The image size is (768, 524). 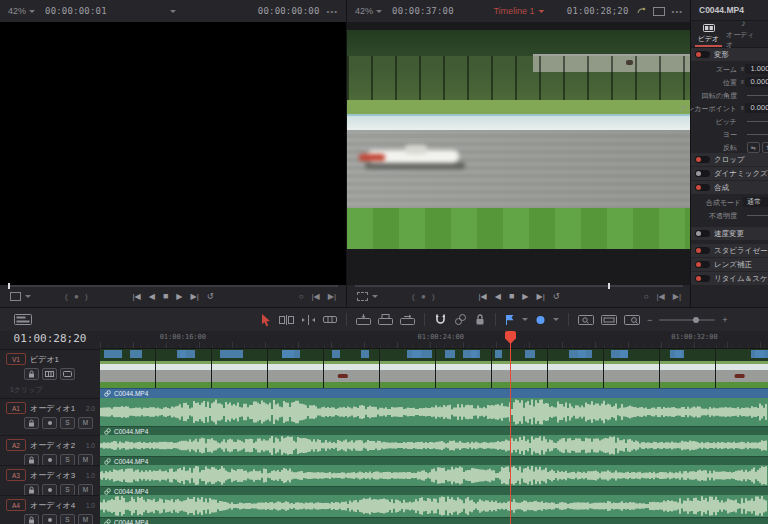 What do you see at coordinates (50, 416) in the screenshot?
I see `audio-track-header: A1 オーディオ1 2.0 S M` at bounding box center [50, 416].